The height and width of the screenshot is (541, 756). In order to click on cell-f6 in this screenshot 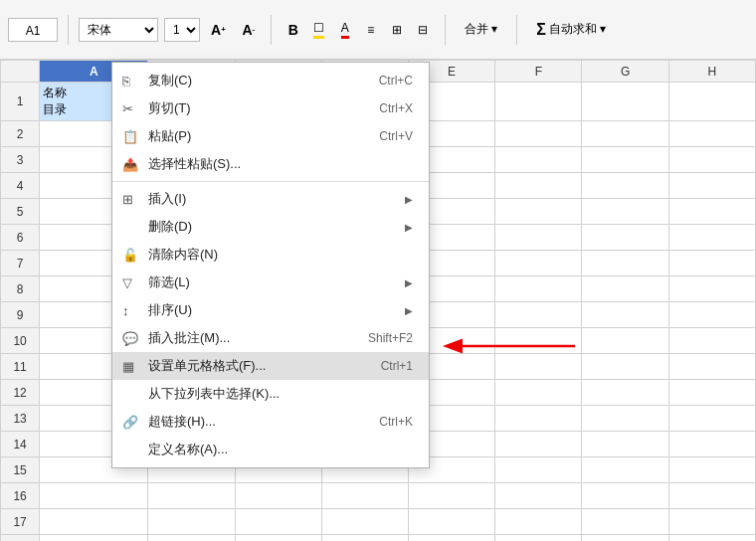, I will do `click(539, 238)`.